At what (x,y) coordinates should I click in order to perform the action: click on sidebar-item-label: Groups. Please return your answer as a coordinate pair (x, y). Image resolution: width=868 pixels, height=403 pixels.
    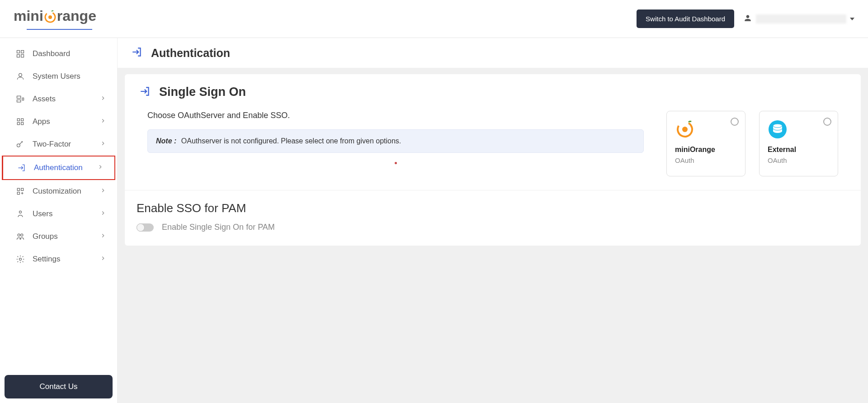
    Looking at the image, I should click on (45, 237).